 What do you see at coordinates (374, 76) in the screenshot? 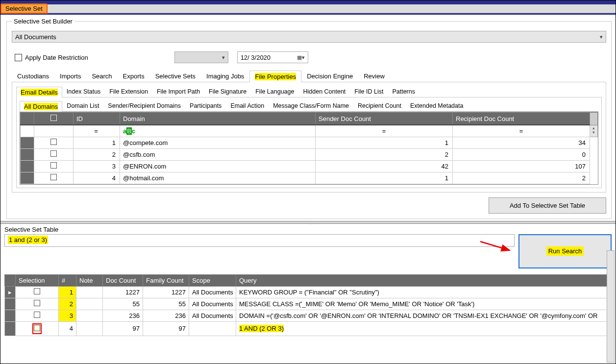
I see `tab-review: Review` at bounding box center [374, 76].